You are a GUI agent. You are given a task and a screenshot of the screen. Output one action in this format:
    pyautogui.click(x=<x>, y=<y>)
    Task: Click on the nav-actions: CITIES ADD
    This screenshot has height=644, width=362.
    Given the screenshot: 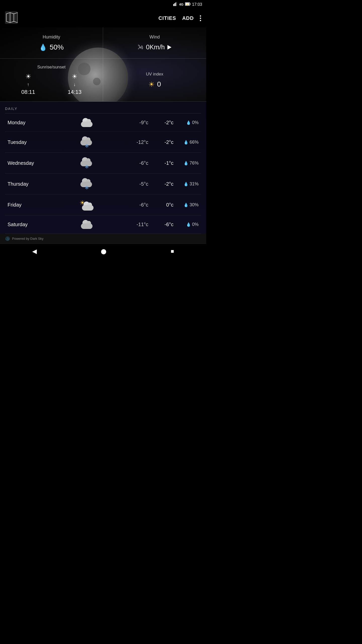 What is the action you would take?
    pyautogui.click(x=180, y=18)
    